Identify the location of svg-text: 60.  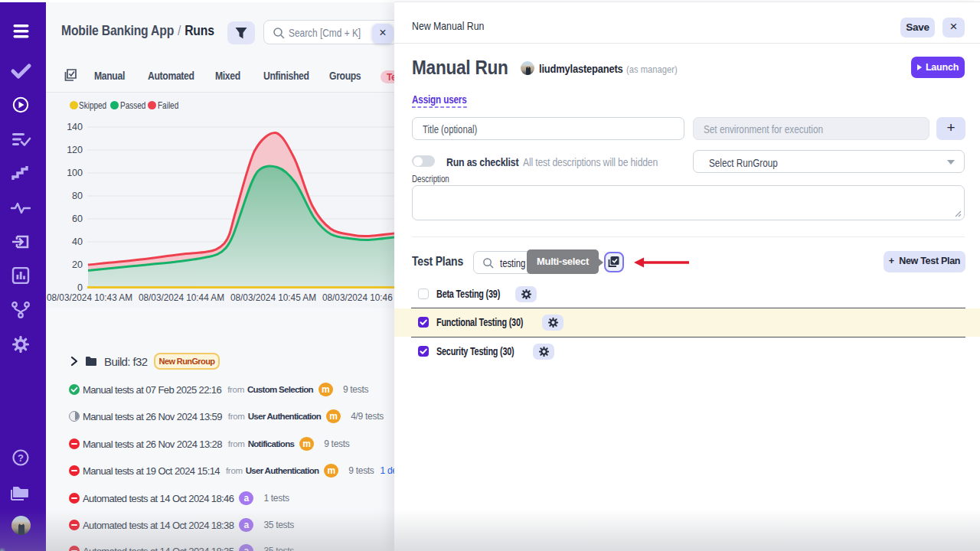
(77, 219).